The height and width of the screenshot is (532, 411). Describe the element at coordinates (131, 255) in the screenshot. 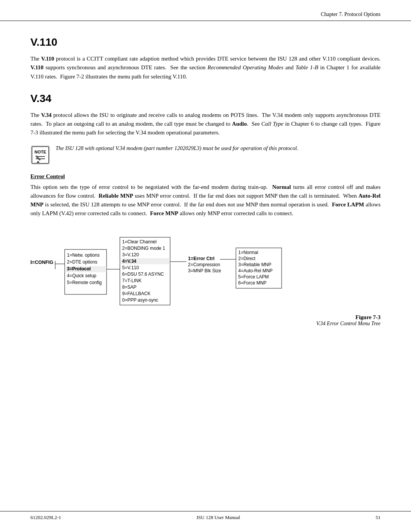

I see `svg-text: 3=V.120` at that location.